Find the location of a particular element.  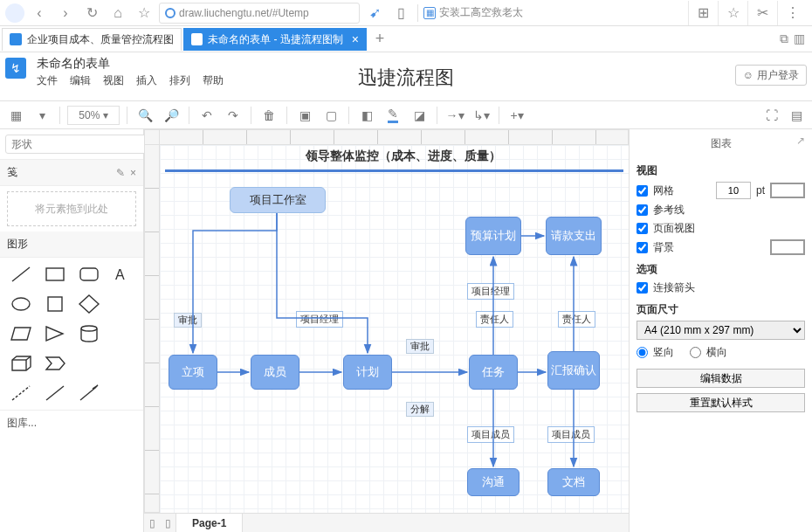

zoom-in-icon: 🔍 is located at coordinates (145, 115).